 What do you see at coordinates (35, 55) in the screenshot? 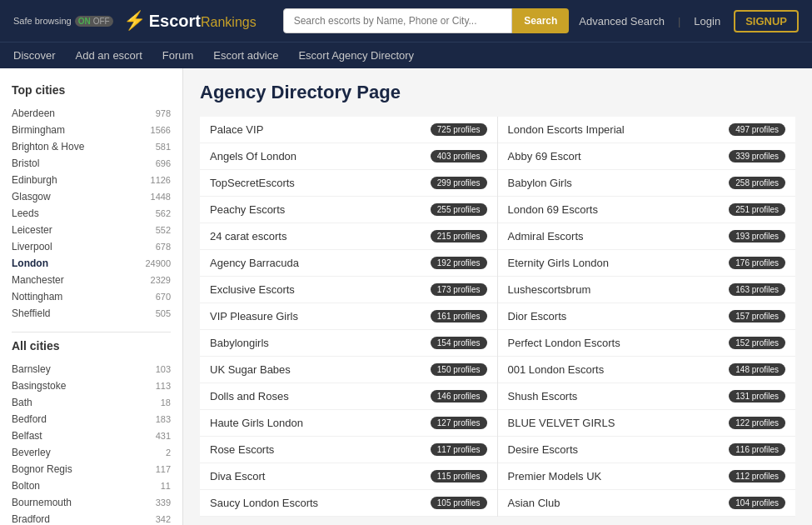
I see `nav-discover: Discover` at bounding box center [35, 55].